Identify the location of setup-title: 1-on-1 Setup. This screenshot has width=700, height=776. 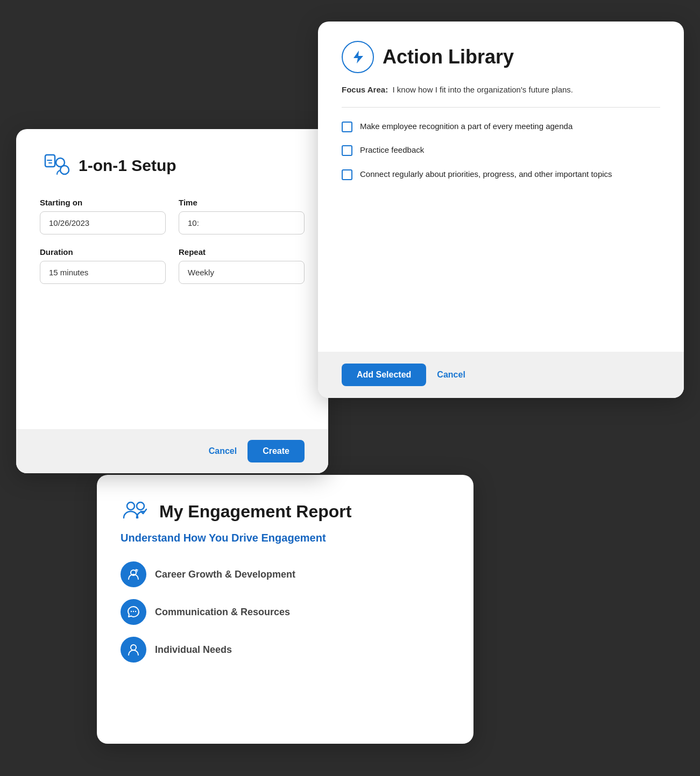
(128, 166).